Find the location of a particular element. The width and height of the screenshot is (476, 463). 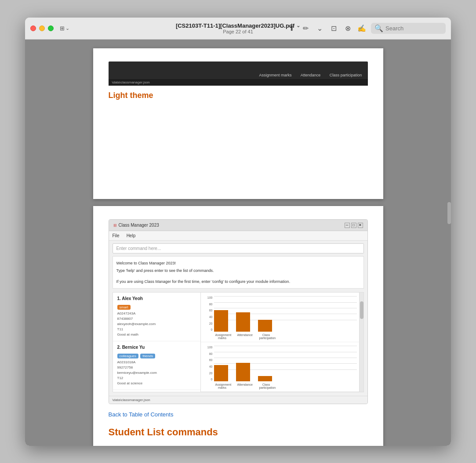

chart-1-x-labels: Assignment marks Attendance Class partic… is located at coordinates (286, 336).